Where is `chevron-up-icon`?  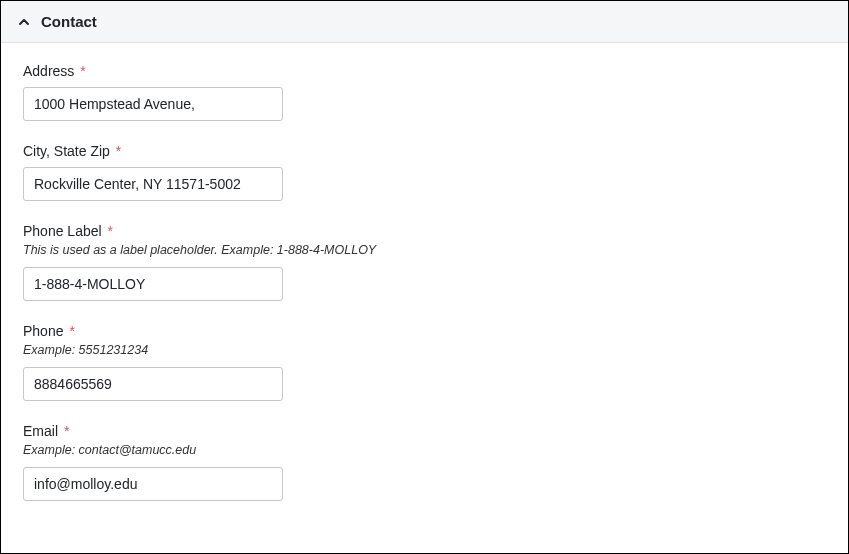 chevron-up-icon is located at coordinates (24, 22).